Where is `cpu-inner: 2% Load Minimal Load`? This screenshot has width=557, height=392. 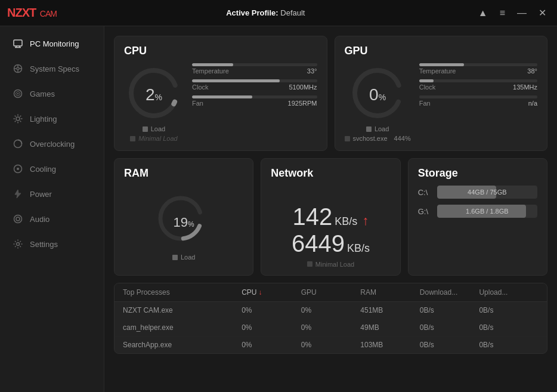 cpu-inner: 2% Load Minimal Load is located at coordinates (221, 103).